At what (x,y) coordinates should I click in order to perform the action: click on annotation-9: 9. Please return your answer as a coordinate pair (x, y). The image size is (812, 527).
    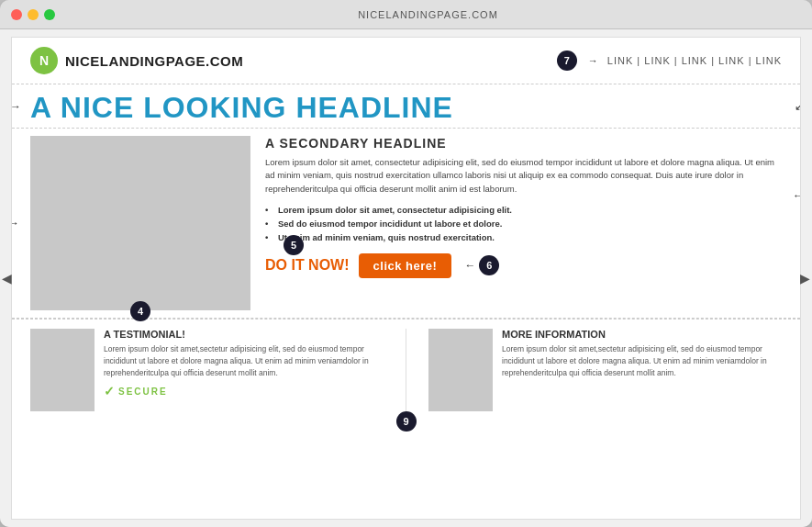
    Looking at the image, I should click on (406, 421).